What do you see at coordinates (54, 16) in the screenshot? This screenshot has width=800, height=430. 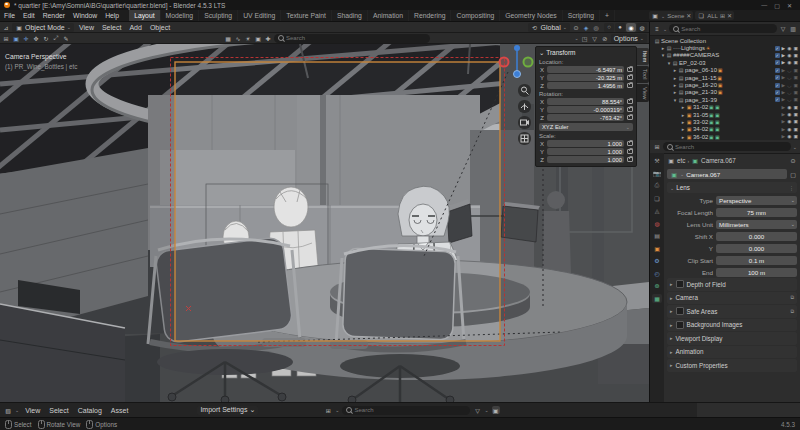 I see `menu-render: Render` at bounding box center [54, 16].